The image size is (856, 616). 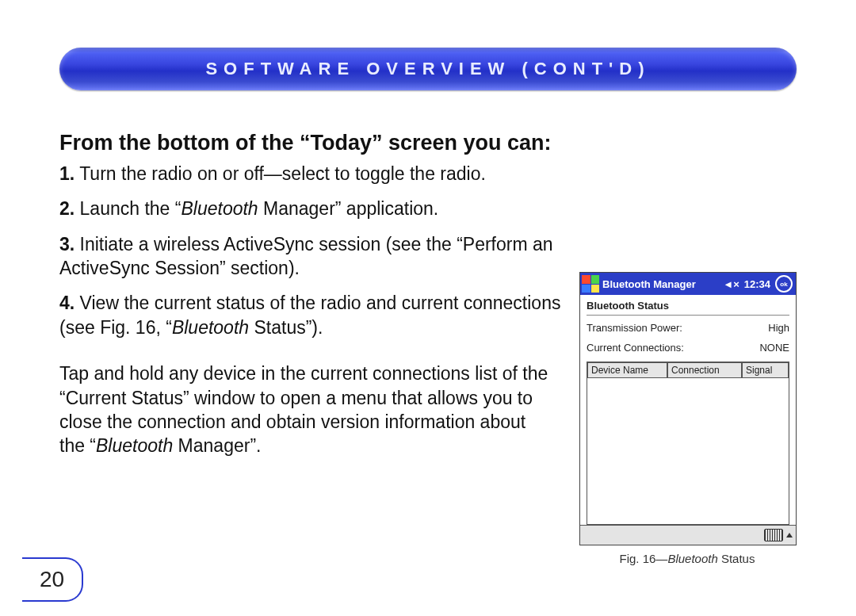 I want to click on header-title: SOFTWARE OVERVIEW (CONT'D), so click(x=428, y=69).